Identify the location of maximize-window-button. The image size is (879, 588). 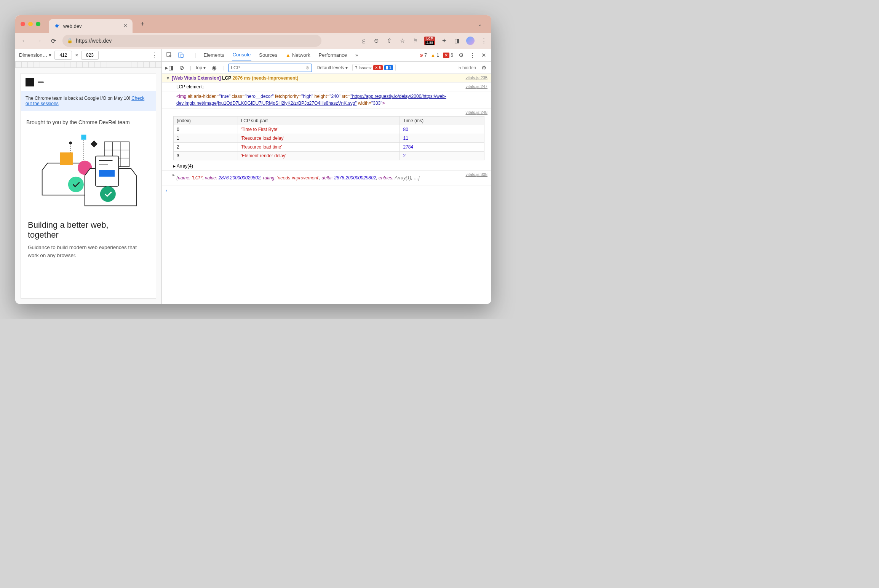
(38, 24).